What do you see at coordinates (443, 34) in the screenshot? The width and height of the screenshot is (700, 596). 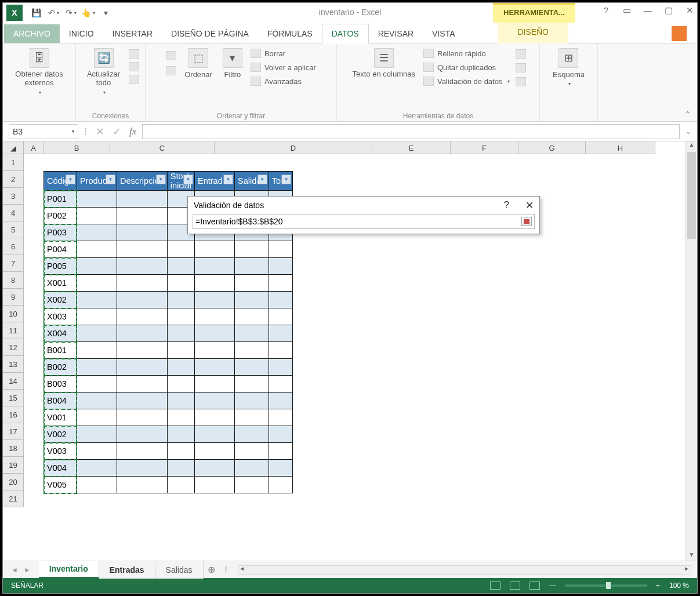 I see `tab-vista: VISTA` at bounding box center [443, 34].